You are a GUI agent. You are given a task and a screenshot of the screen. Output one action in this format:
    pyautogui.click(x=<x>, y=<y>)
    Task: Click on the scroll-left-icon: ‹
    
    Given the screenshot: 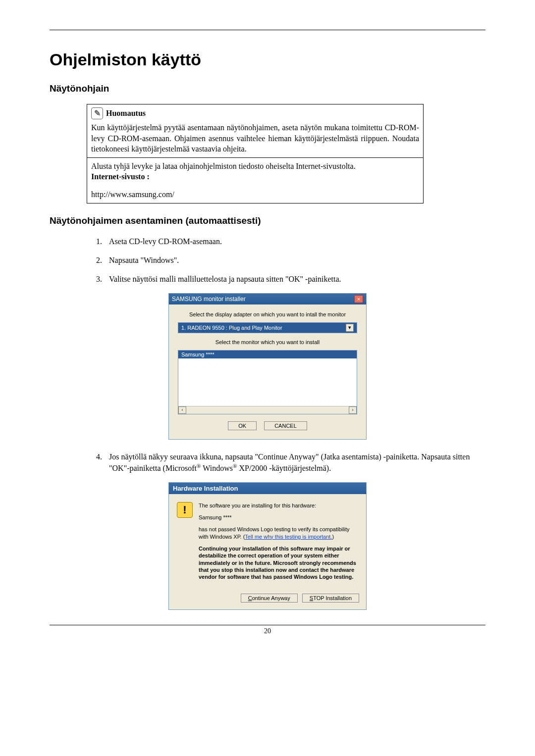 What is the action you would take?
    pyautogui.click(x=182, y=410)
    